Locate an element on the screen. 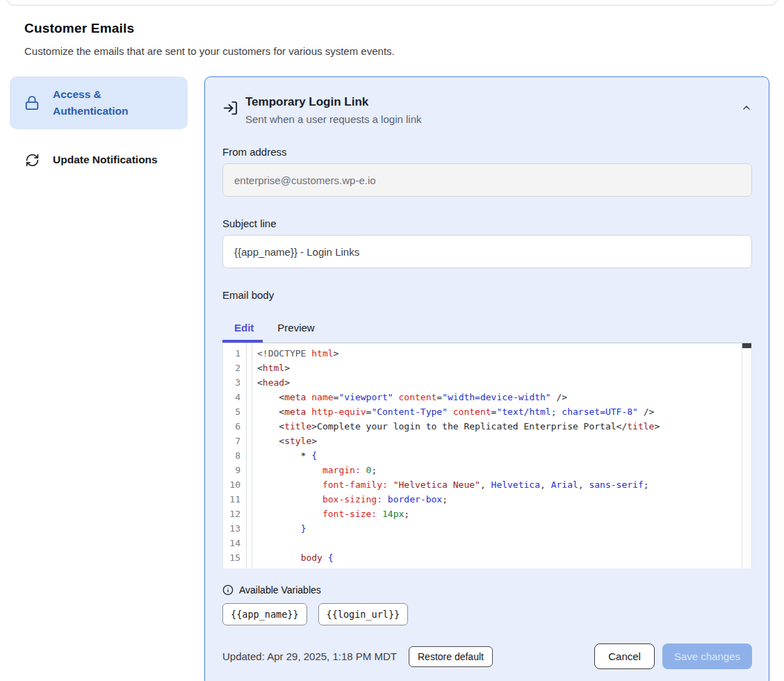  code-line: 8 * { is located at coordinates (487, 456).